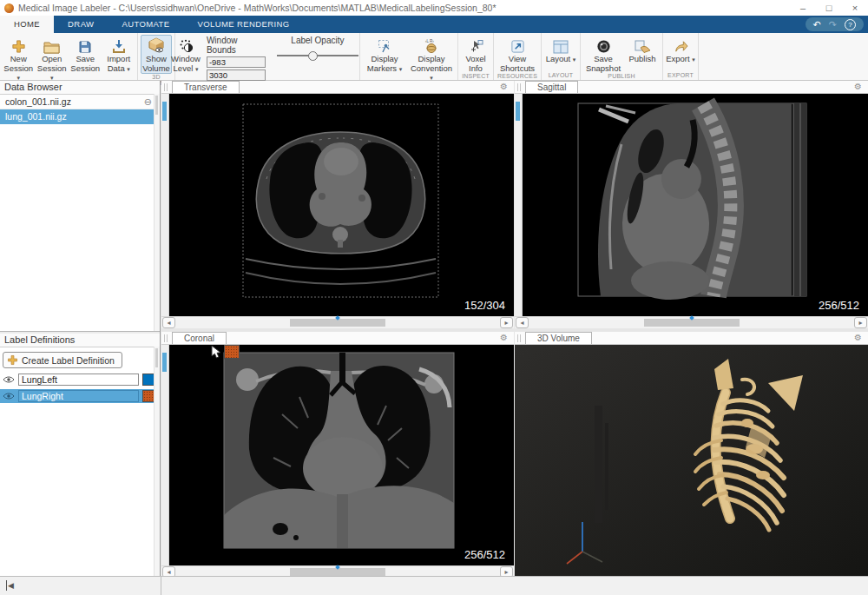  What do you see at coordinates (385, 54) in the screenshot?
I see `display-markers-button: Display Markers ▾` at bounding box center [385, 54].